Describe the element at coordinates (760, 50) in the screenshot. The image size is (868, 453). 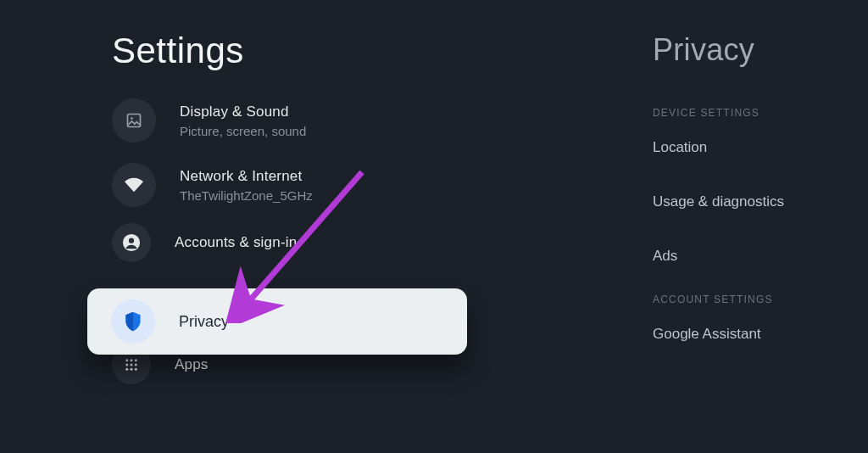
I see `detail-title: Privacy` at that location.